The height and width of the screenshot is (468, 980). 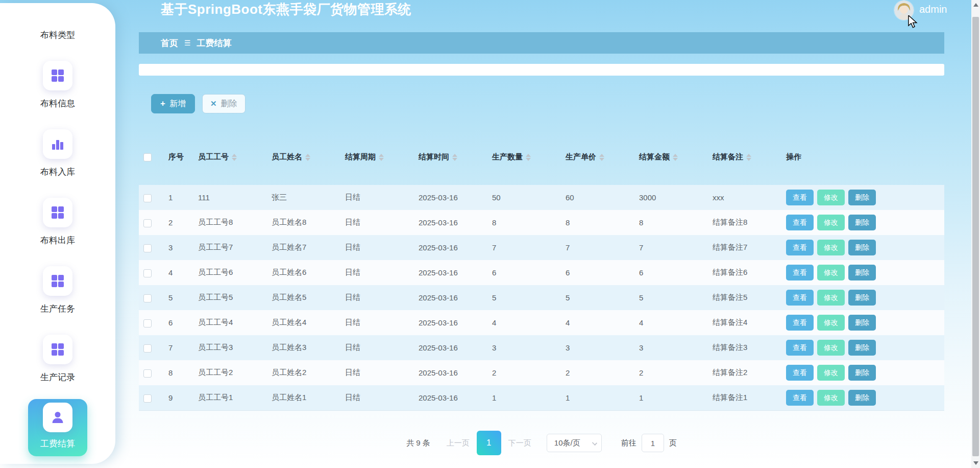 What do you see at coordinates (863, 297) in the screenshot?
I see `cell-actions: 查看修改删除` at bounding box center [863, 297].